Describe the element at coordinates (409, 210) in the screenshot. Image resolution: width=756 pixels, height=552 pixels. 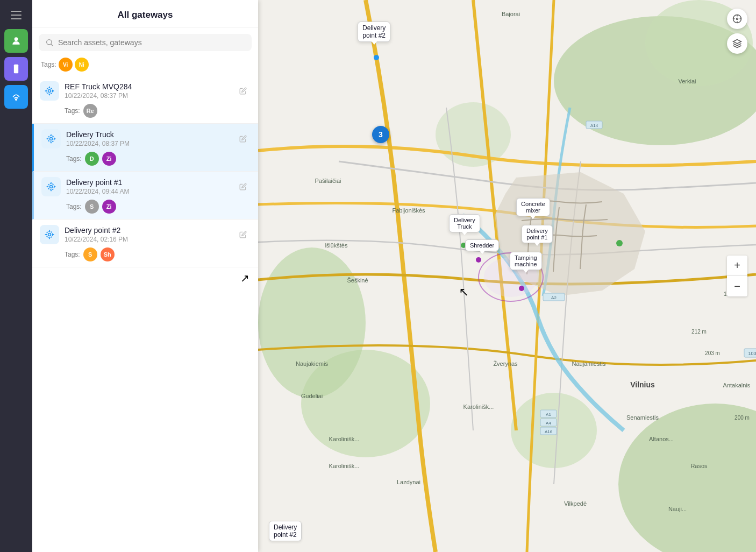
I see `svg-text: Fabijoniškės` at that location.